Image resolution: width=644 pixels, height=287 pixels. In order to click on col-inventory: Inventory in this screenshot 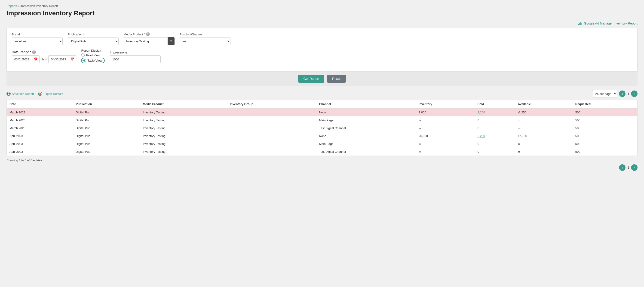, I will do `click(445, 104)`.